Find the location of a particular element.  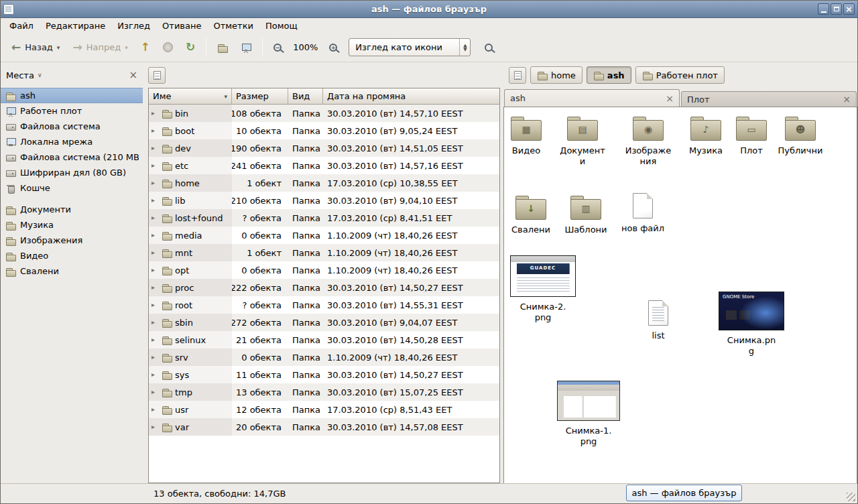

icon-view-item: ◉ Изображения is located at coordinates (648, 142).